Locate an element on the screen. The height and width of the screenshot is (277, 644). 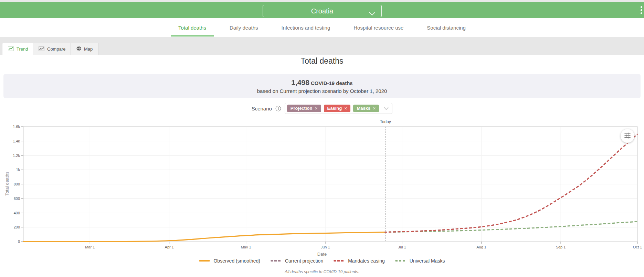
svg-text: Jun 1 is located at coordinates (326, 247).